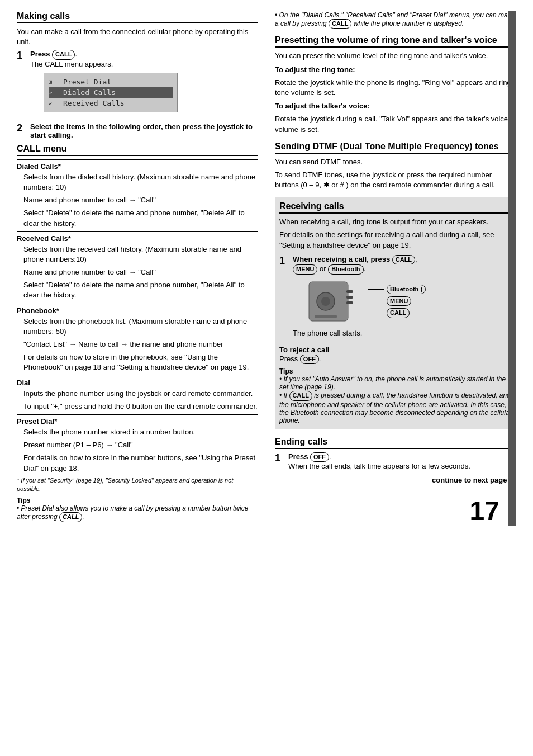 This screenshot has width=533, height=756. Describe the element at coordinates (137, 394) in the screenshot. I see `dial-section: Dial Inputs the phone number using the j…` at that location.